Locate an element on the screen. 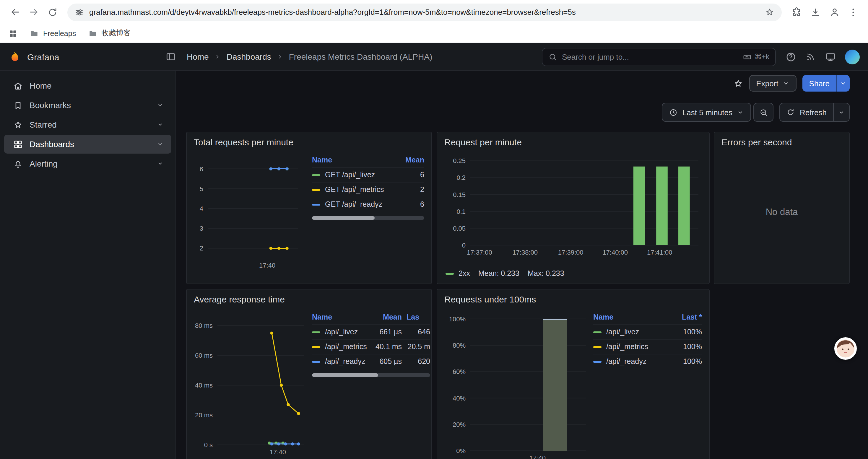  reload-icon is located at coordinates (53, 12).